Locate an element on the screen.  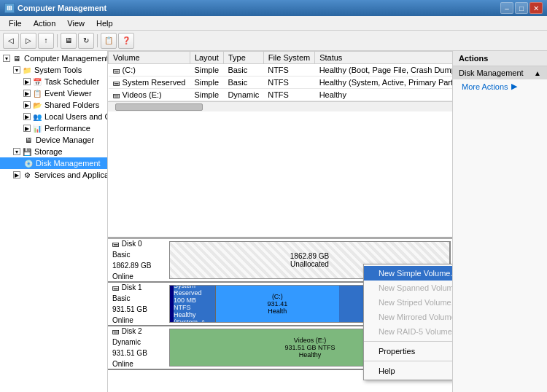
tree-task-scheduler: ▶ 📅 Task Scheduler is located at coordinates (54, 82).